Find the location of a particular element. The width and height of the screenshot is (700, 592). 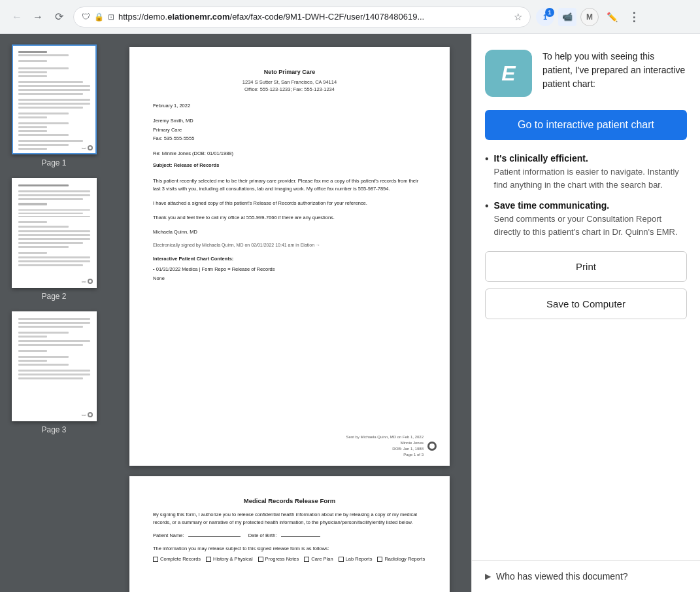

checkbox-radiology-reports: Radiology Reports is located at coordinates (401, 559).